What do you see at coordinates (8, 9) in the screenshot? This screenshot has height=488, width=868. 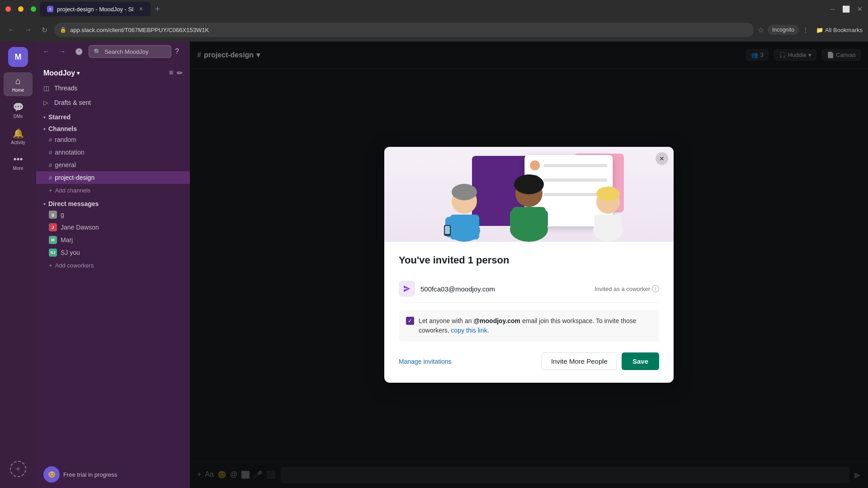 I see `window-close-button` at bounding box center [8, 9].